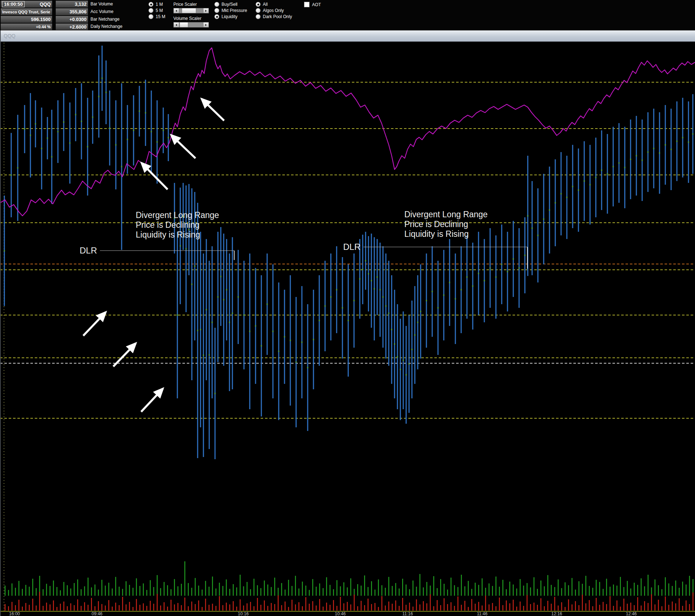 This screenshot has height=616, width=695. What do you see at coordinates (106, 26) in the screenshot?
I see `daily-netchange-label: Daily Netchange` at bounding box center [106, 26].